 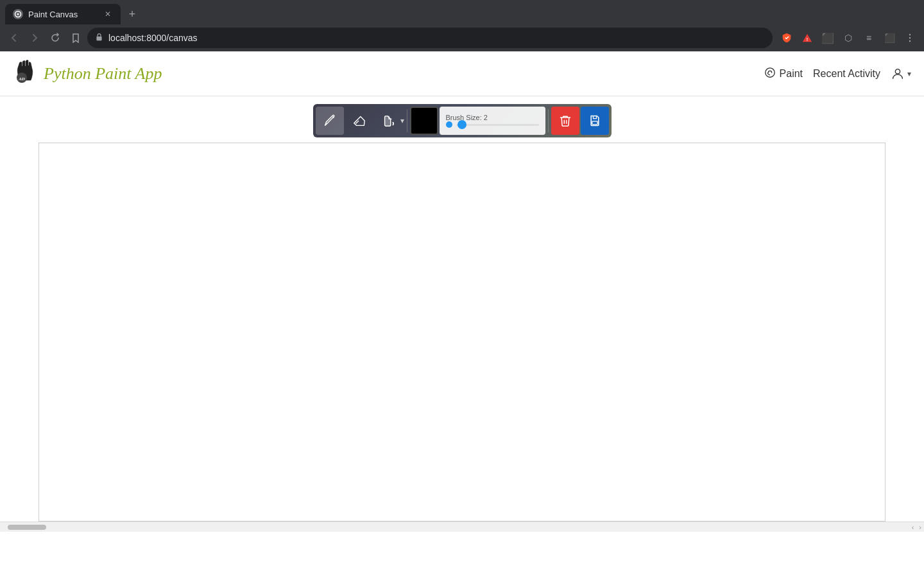 What do you see at coordinates (498, 125) in the screenshot?
I see `brush-size-slider` at bounding box center [498, 125].